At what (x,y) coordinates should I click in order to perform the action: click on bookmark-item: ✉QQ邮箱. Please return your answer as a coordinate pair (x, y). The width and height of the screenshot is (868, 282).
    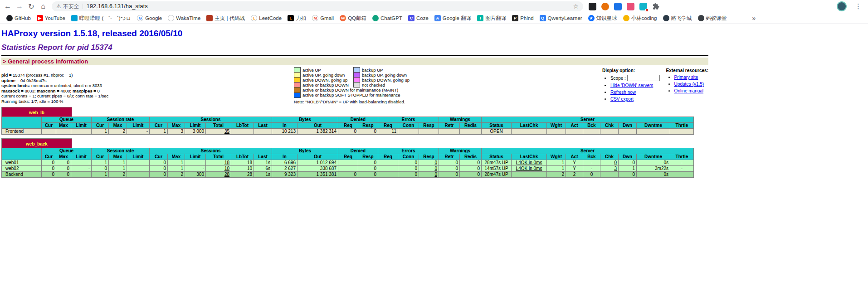
    Looking at the image, I should click on (353, 18).